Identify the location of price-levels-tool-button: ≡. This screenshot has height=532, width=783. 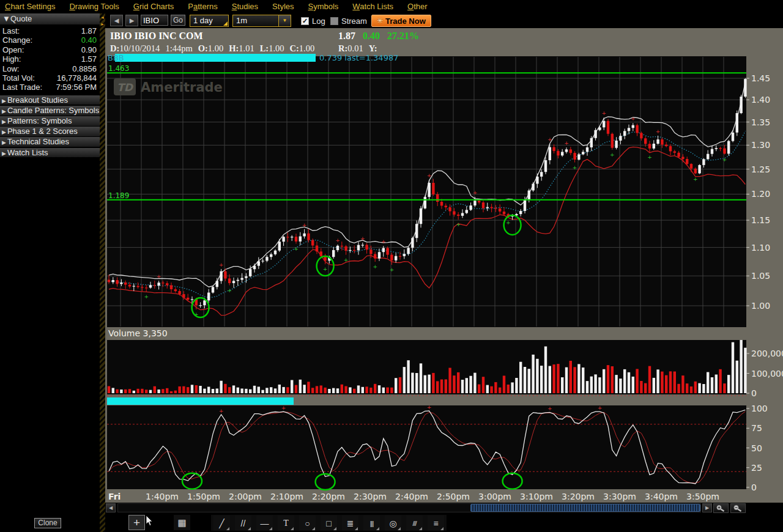
(436, 523).